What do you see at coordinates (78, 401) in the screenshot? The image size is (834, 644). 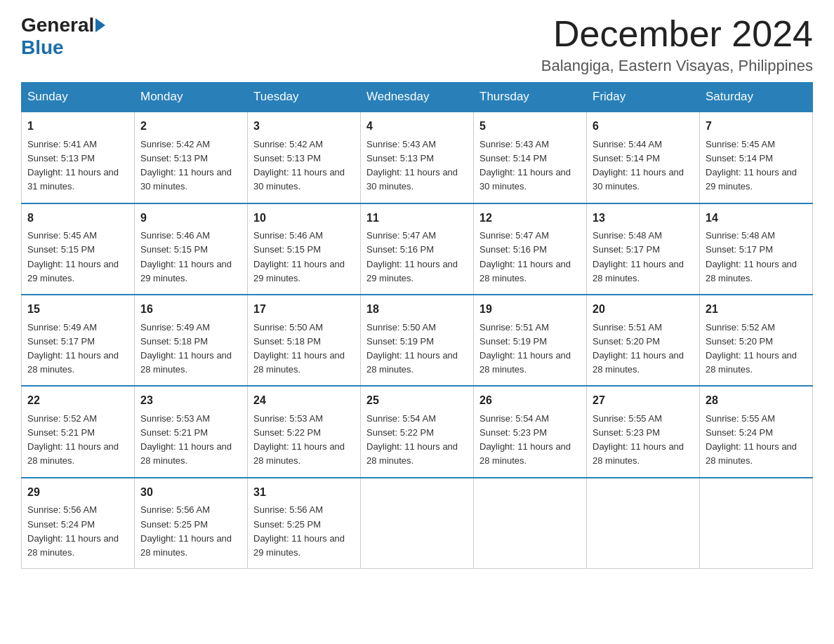 I see `day-number: 22` at bounding box center [78, 401].